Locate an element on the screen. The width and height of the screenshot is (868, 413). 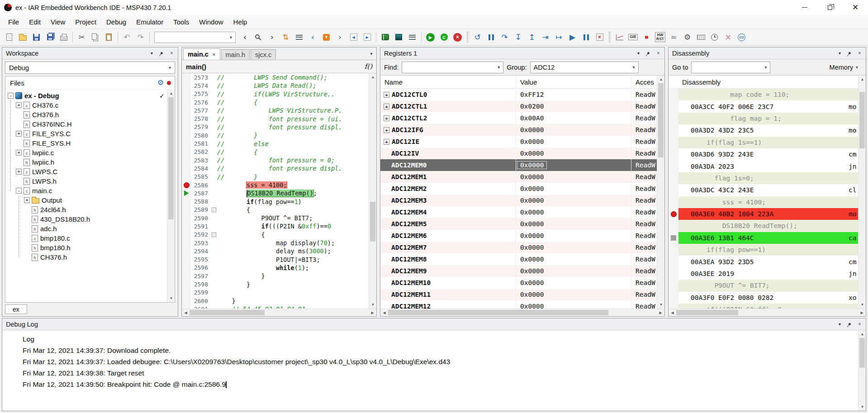
chevron-down-icon: ▾ is located at coordinates (231, 37).